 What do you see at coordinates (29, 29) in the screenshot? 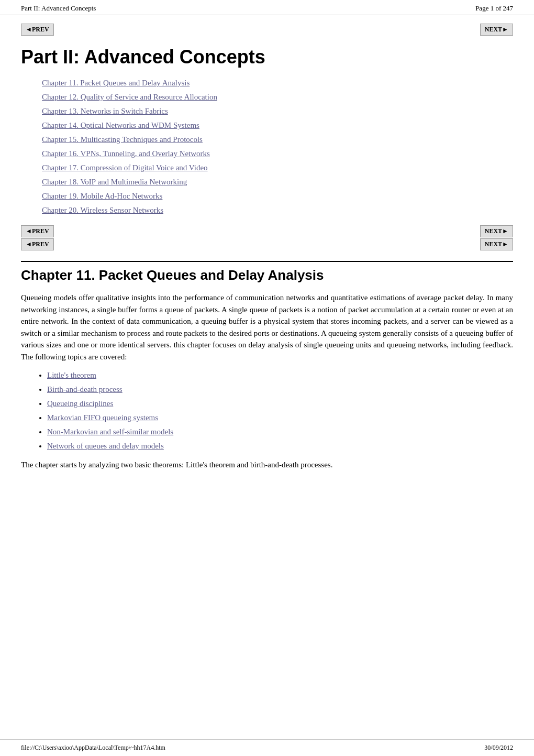
I see `prev-arrow-left` at bounding box center [29, 29].